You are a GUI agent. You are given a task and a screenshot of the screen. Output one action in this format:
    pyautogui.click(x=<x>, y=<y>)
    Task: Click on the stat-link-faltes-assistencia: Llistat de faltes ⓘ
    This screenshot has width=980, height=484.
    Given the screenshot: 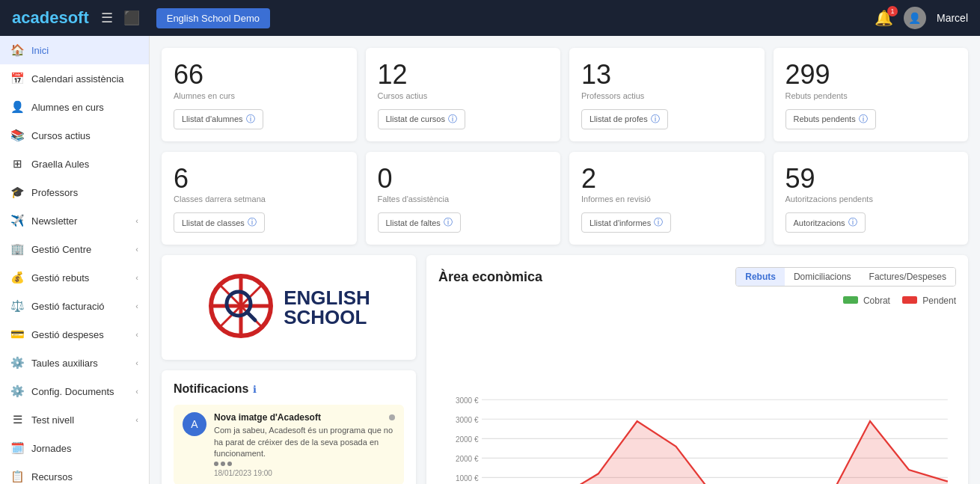 What is the action you would take?
    pyautogui.click(x=419, y=223)
    